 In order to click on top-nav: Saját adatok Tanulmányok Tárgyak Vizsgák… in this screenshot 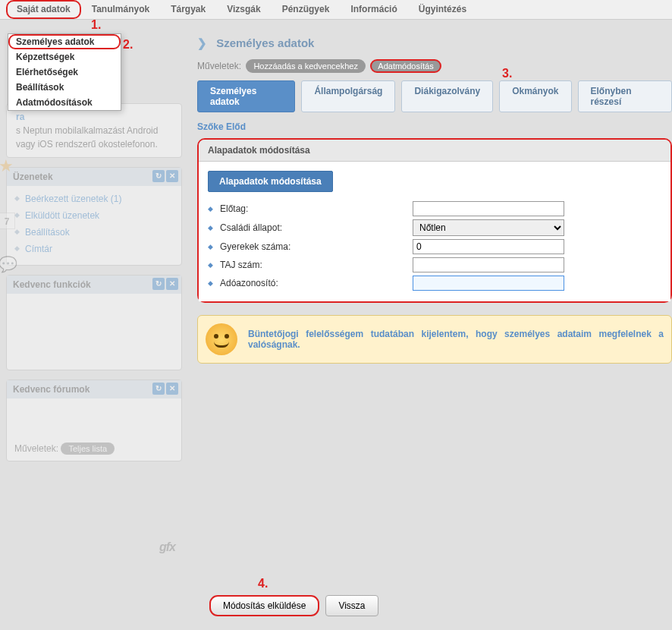, I will do `click(336, 10)`.